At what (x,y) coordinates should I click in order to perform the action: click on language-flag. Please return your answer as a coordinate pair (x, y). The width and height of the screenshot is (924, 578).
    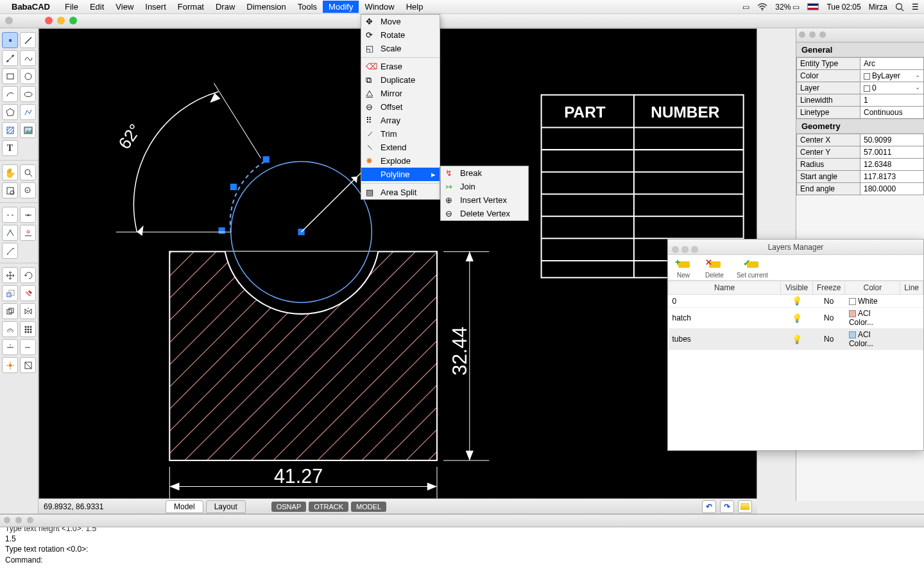
    Looking at the image, I should click on (813, 6).